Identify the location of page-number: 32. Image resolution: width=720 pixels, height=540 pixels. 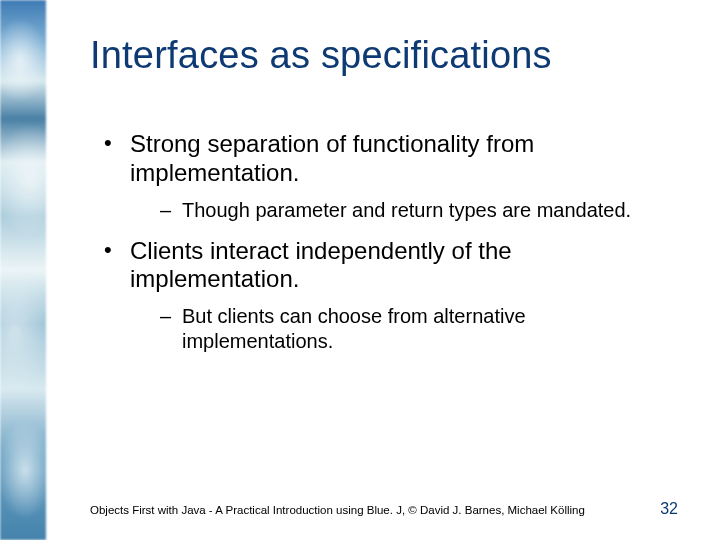
(669, 509).